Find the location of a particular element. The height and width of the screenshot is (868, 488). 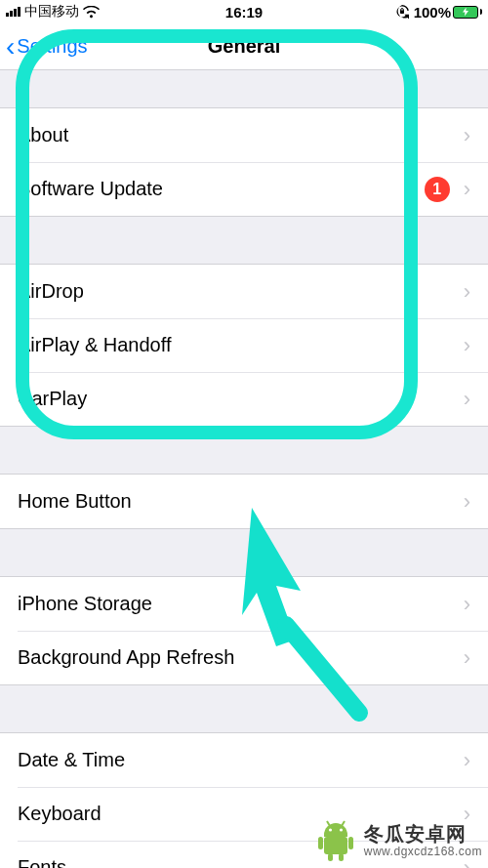

cell-label: Background App Refresh is located at coordinates (240, 658).